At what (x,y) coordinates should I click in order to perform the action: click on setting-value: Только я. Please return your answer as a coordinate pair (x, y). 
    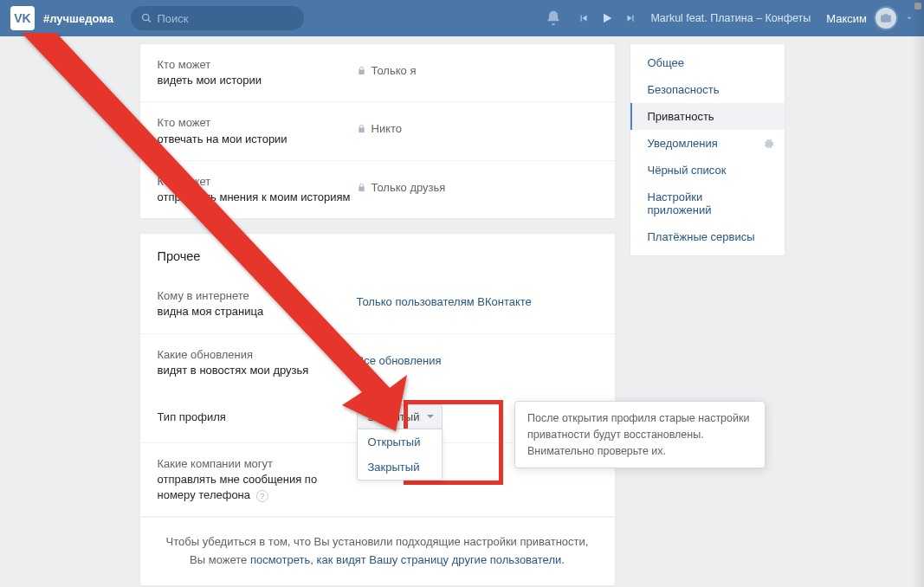
    Looking at the image, I should click on (386, 68).